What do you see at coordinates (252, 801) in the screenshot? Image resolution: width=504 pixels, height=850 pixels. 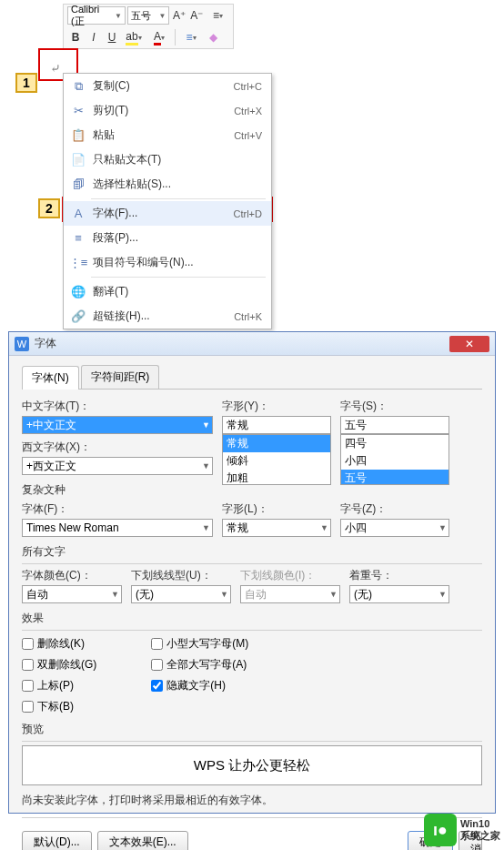 I see `font-note: 尚未安装此字体，打印时将采用最相近的有效字体。` at bounding box center [252, 801].